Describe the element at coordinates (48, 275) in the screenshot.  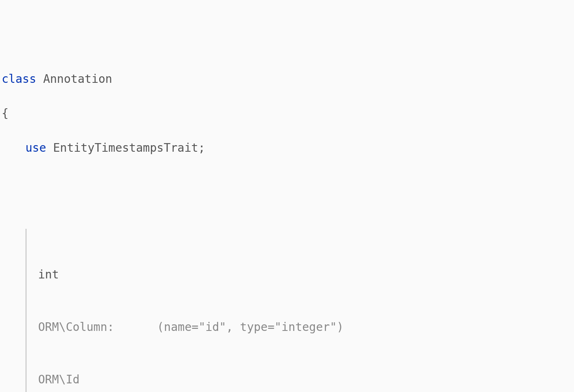
I see `info-type: int` at that location.